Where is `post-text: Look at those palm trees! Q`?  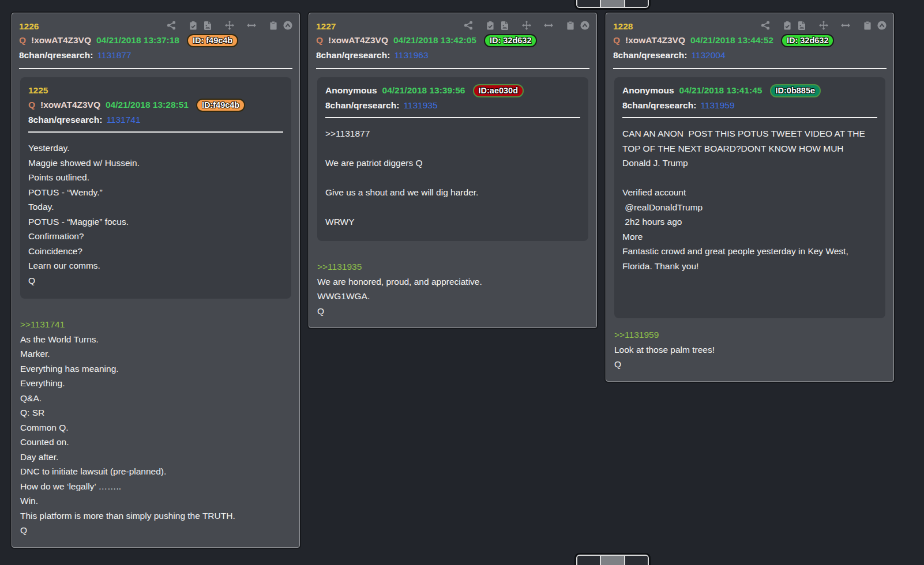
post-text: Look at those palm trees! Q is located at coordinates (750, 357).